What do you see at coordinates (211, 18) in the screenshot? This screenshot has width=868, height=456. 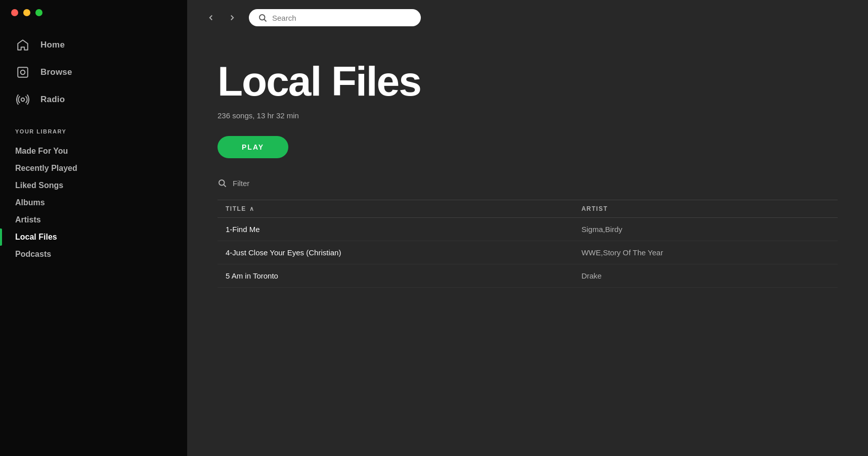 I see `back-button` at bounding box center [211, 18].